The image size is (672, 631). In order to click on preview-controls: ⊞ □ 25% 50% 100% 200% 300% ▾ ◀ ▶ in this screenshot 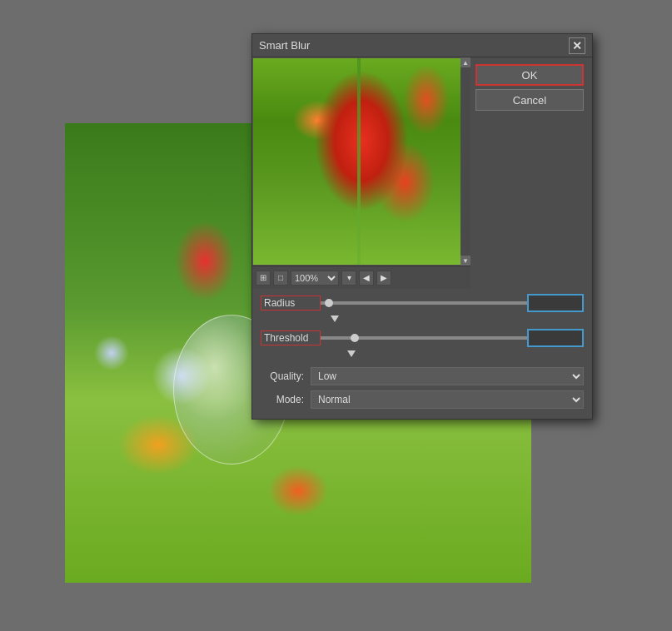, I will do `click(361, 277)`.